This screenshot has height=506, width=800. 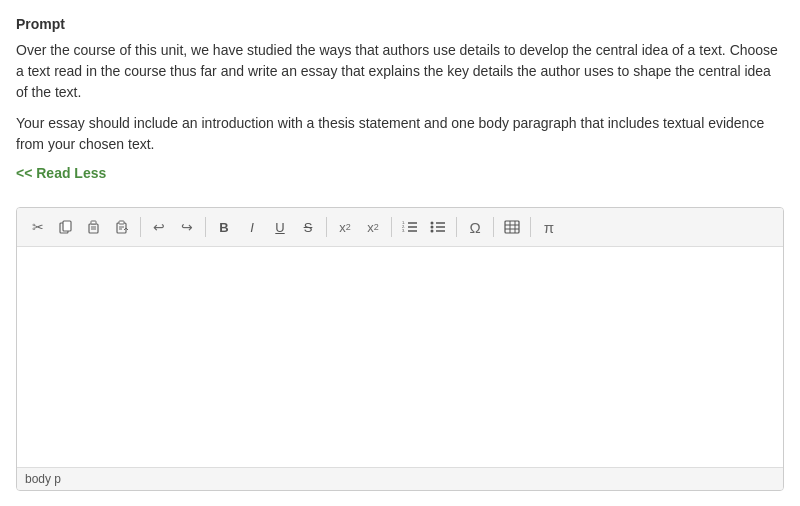 I want to click on math-button: π, so click(x=549, y=227).